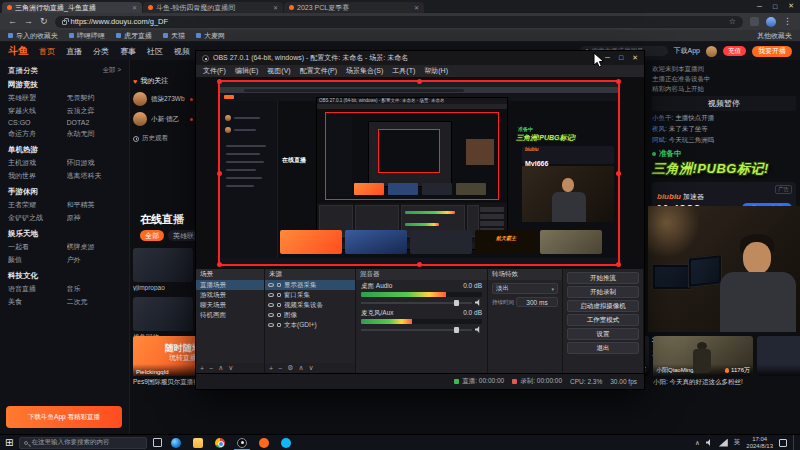 Image resolution: width=800 pixels, height=450 pixels. I want to click on bookmark-item: 导入的收藏夹, so click(33, 36).